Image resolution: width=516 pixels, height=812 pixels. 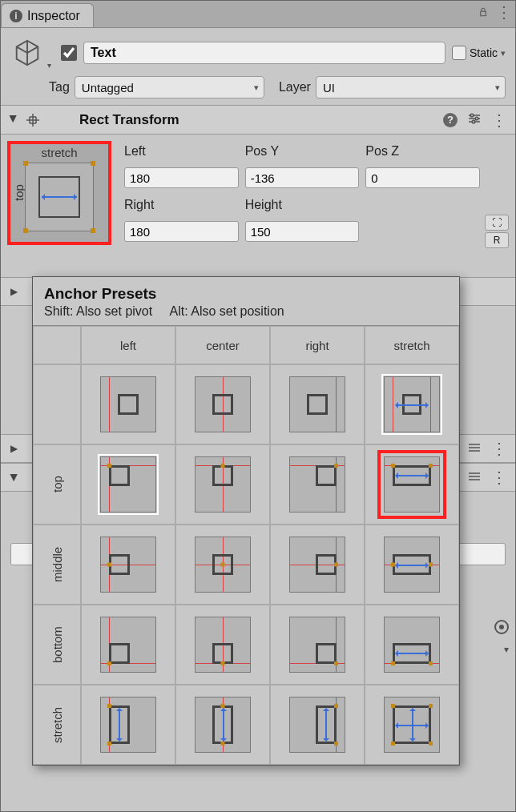 I want to click on component-header-right: ? ⋮, so click(x=475, y=120).